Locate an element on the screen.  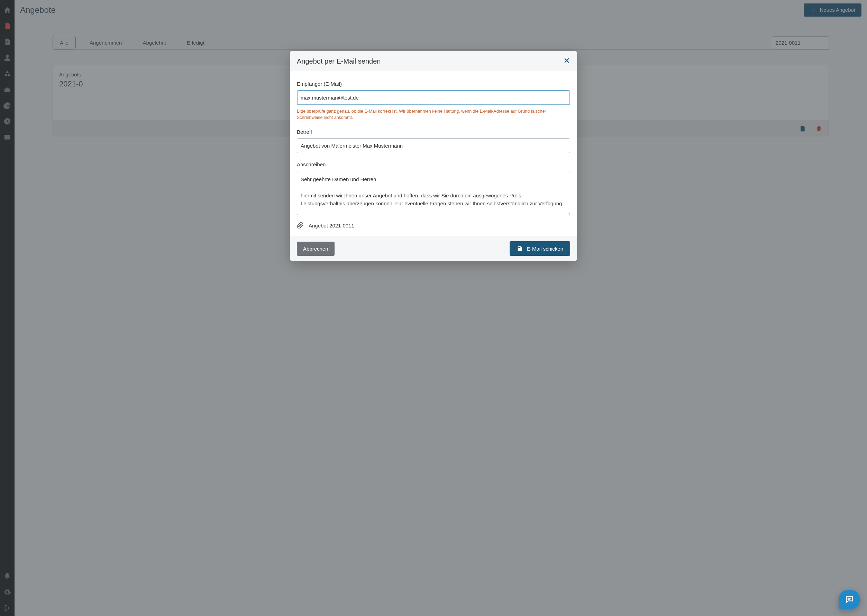
recipient-label: Empfänger (E-Mail) is located at coordinates (434, 84).